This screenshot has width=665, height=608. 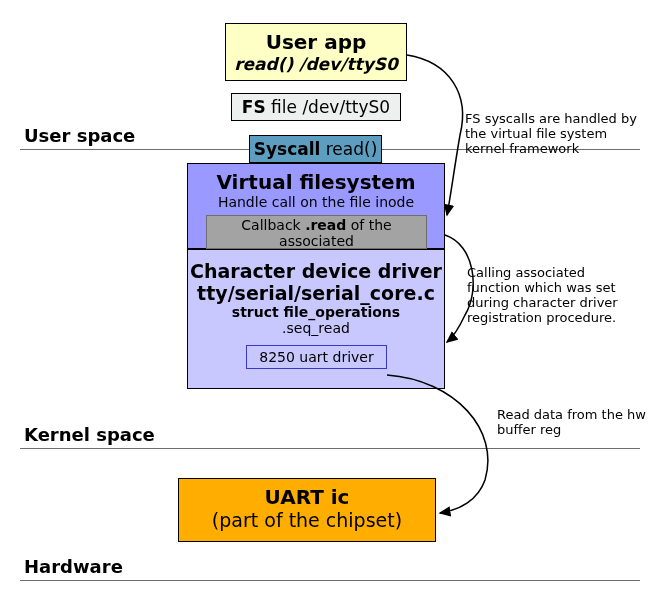 I want to click on chardrv-box: Character device driver tty/serial/seria…, so click(x=316, y=319).